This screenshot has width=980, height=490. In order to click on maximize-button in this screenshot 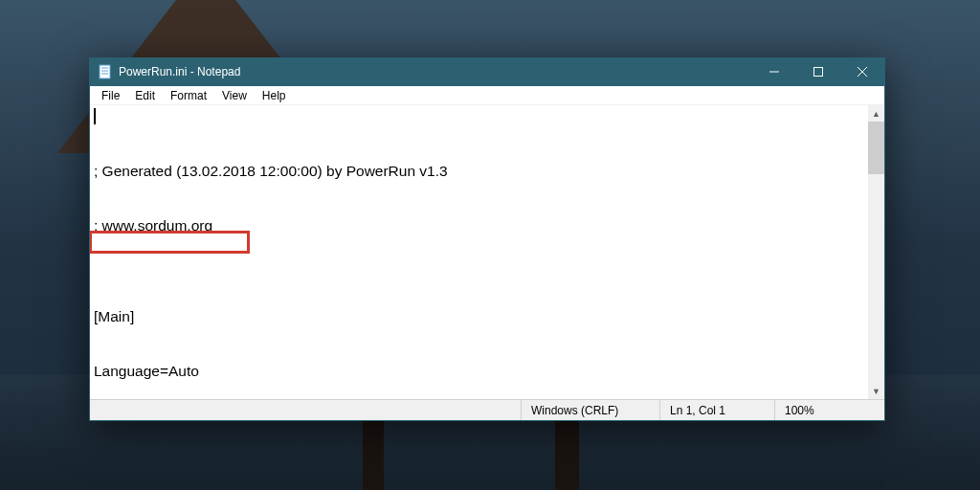, I will do `click(818, 72)`.